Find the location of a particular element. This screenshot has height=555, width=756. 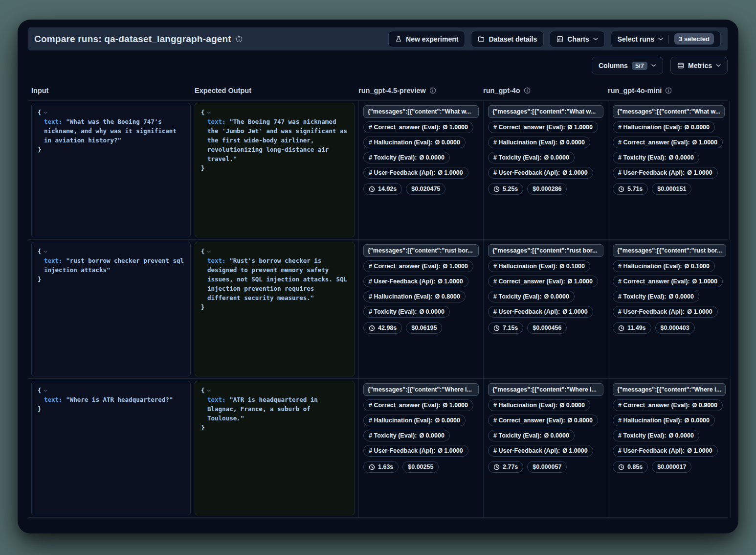

metric-chip: # Correct_answer (Eval):Ø 0.9000 is located at coordinates (668, 405).